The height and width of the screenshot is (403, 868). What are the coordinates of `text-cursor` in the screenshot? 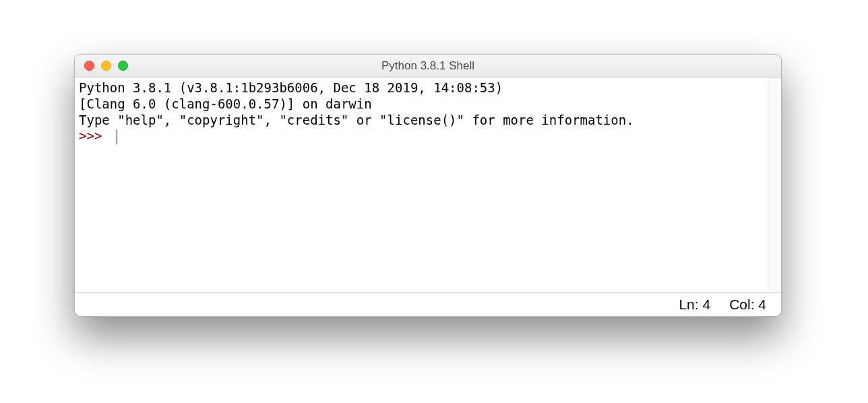 It's located at (117, 137).